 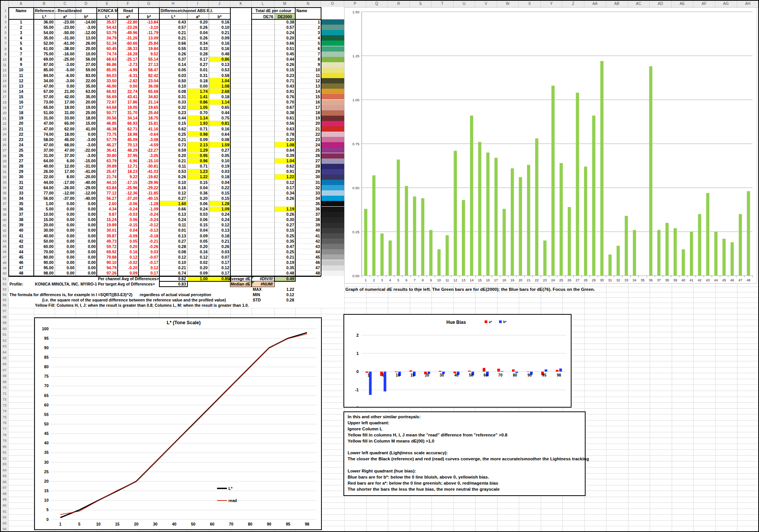 I want to click on row-header-57: 57, so click(x=4, y=311).